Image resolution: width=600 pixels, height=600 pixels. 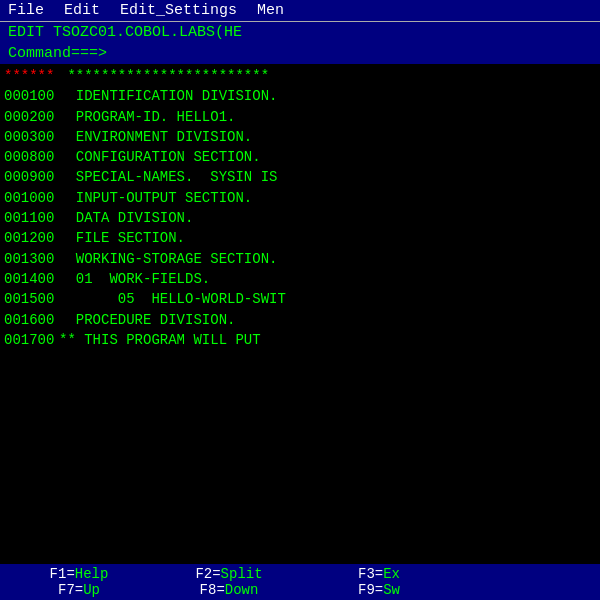 What do you see at coordinates (300, 157) in the screenshot?
I see `line-000800: 000800 CONFIGURATION SECTION.` at bounding box center [300, 157].